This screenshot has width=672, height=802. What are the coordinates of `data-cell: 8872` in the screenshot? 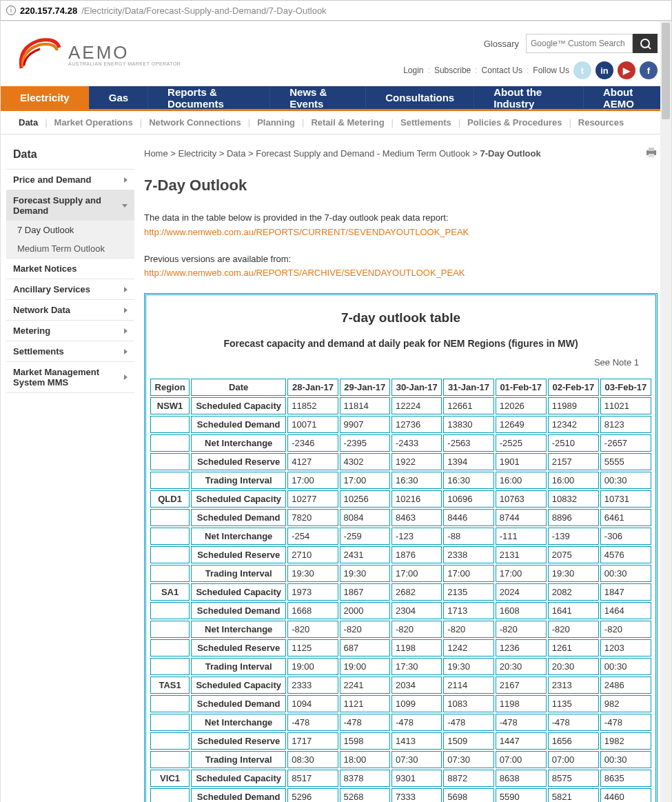 It's located at (469, 778).